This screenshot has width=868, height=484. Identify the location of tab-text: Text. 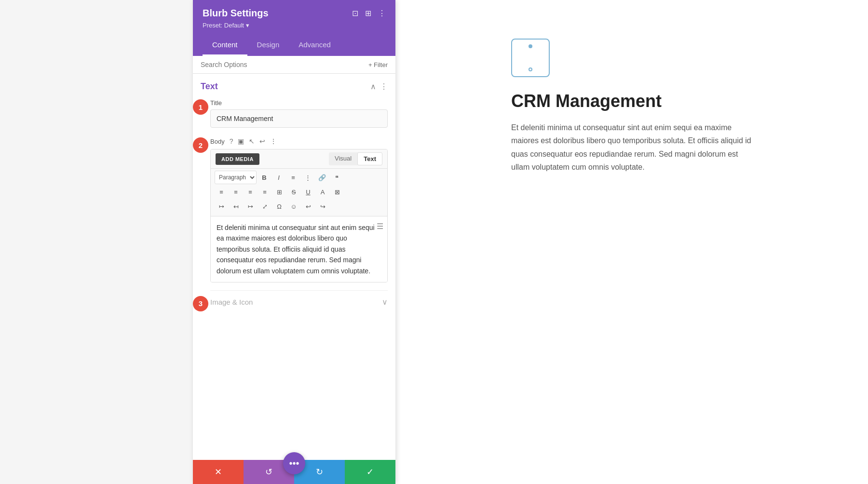
(370, 159).